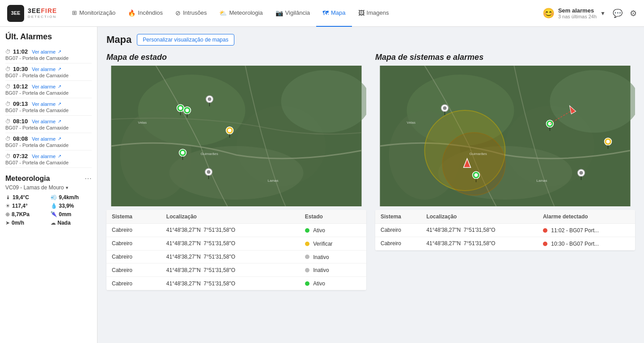 This screenshot has height=343, width=644. I want to click on temp-value: 19,4°C, so click(21, 197).